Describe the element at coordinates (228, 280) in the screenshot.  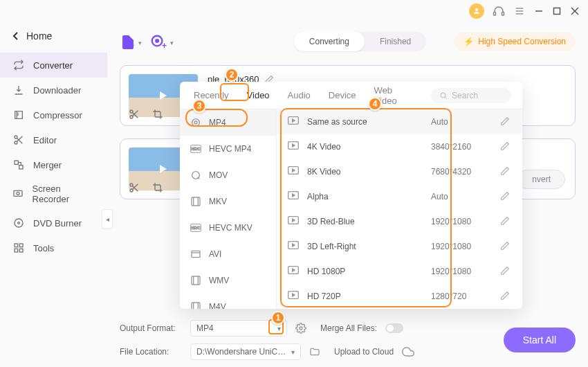
I see `format-item-wmv: WMV` at that location.